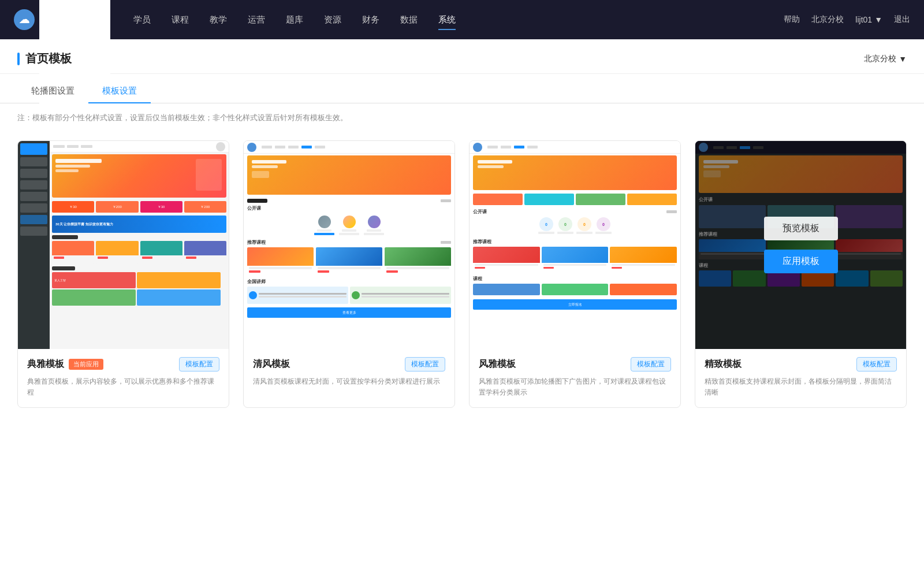 The image size is (924, 572). Describe the element at coordinates (333, 20) in the screenshot. I see `nav-resources: 资源` at that location.